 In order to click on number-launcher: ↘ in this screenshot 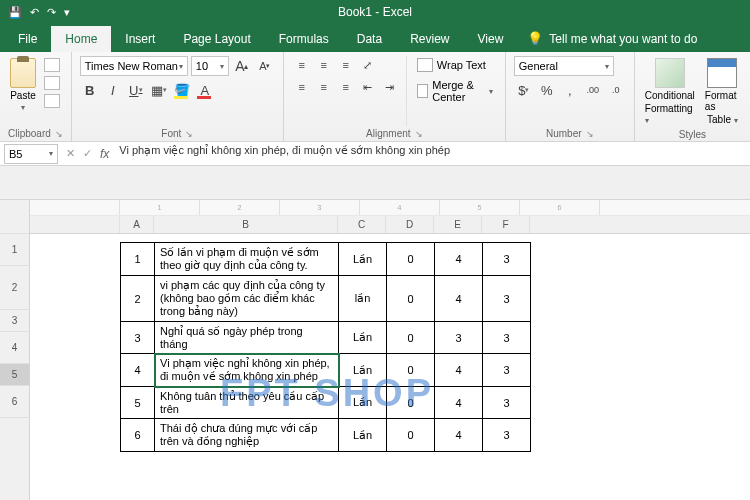, I will do `click(590, 134)`.